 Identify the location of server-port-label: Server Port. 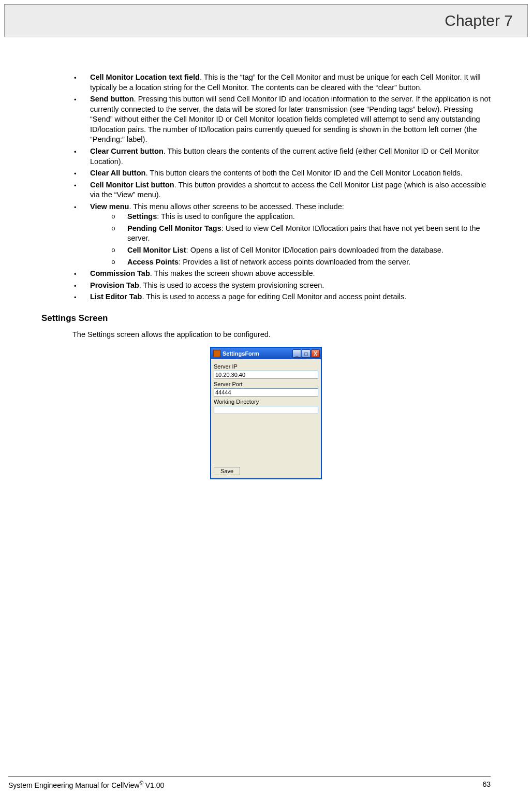
(266, 384).